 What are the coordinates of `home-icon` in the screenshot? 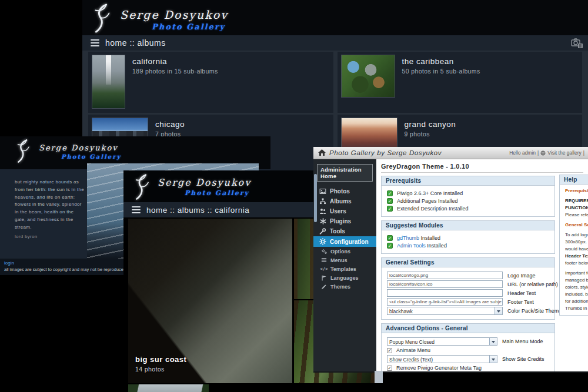 It's located at (322, 153).